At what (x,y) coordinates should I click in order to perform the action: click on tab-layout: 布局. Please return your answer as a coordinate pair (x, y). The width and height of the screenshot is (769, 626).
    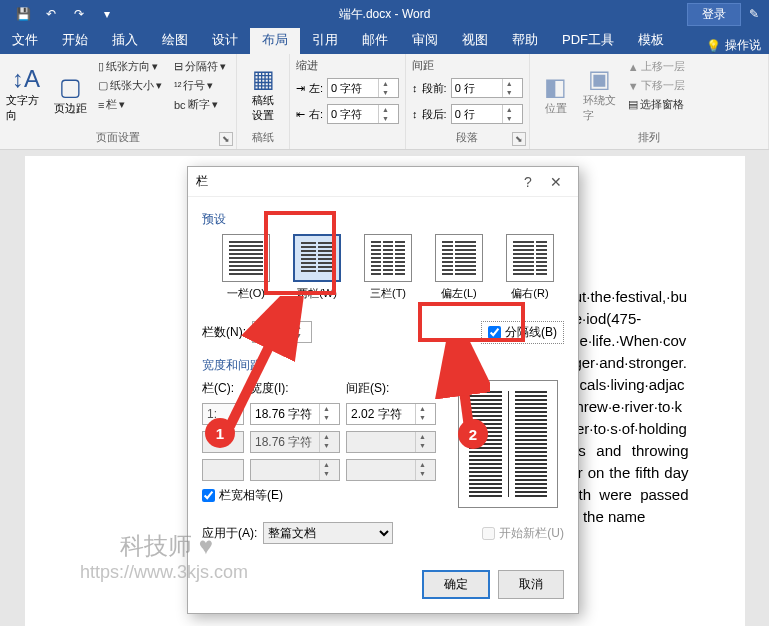
    Looking at the image, I should click on (275, 40).